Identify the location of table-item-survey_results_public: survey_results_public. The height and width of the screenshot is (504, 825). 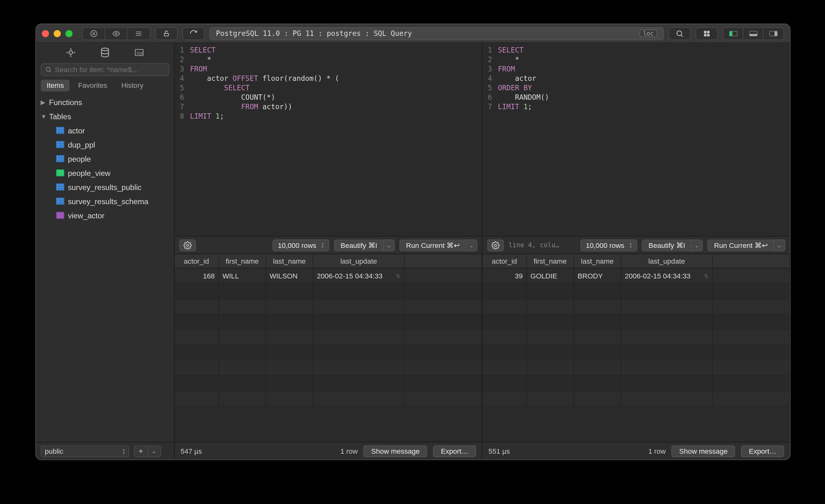
(105, 187).